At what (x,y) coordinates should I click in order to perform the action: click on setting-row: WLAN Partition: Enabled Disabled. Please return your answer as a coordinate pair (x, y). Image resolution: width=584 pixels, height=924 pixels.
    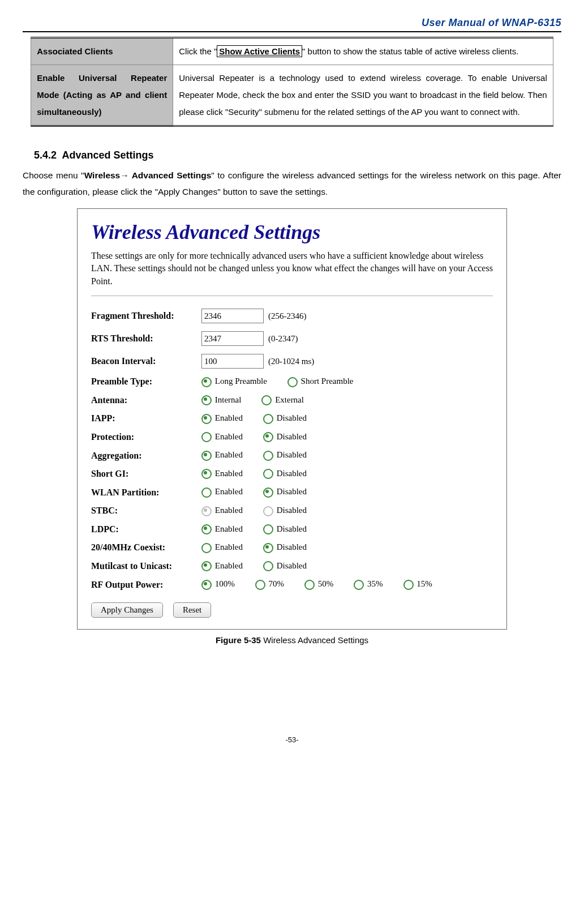
    Looking at the image, I should click on (292, 493).